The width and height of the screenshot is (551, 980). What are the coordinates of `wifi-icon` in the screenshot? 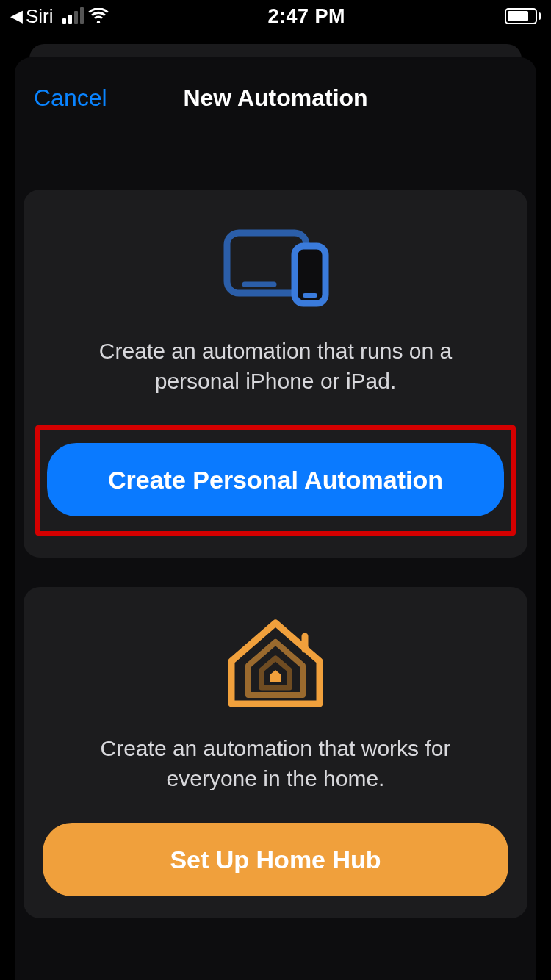 It's located at (98, 16).